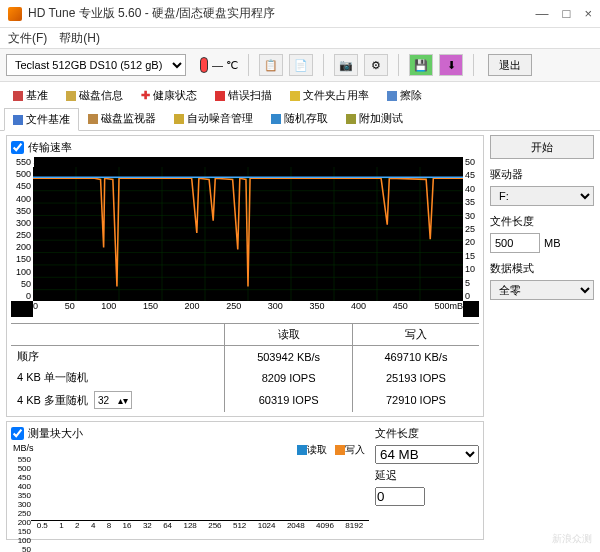 This screenshot has width=600, height=552. What do you see at coordinates (542, 222) in the screenshot?
I see `filelen-label: 文件长度` at bounding box center [542, 222].